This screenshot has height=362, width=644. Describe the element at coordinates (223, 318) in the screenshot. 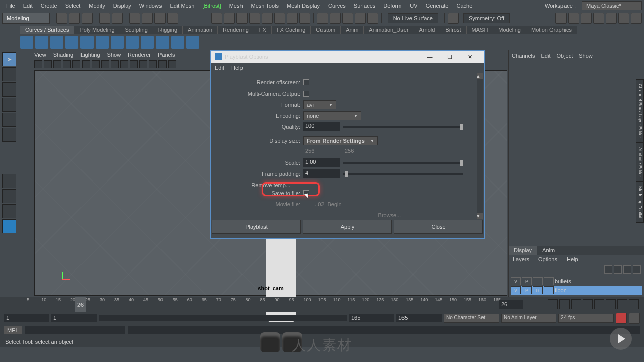

I see `range-bar` at that location.